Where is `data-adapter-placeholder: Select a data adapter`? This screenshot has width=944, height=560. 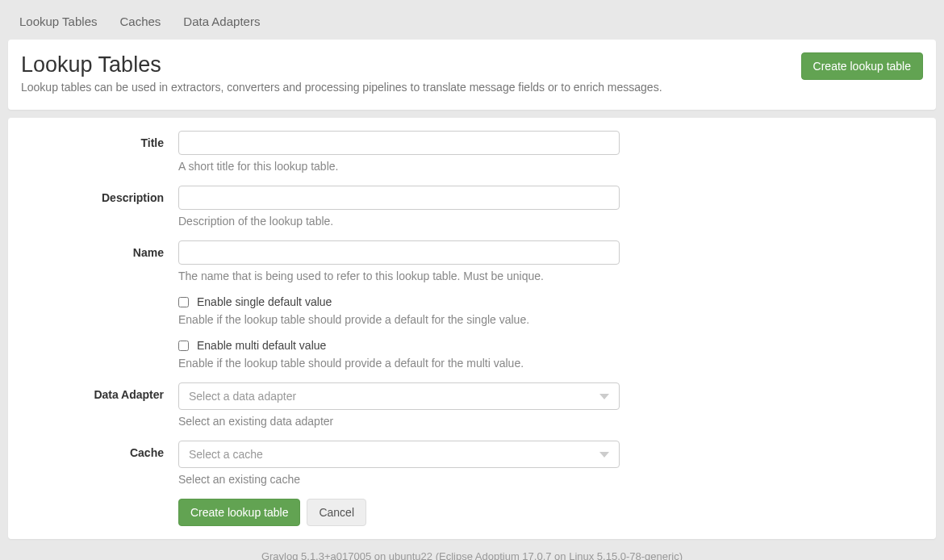
data-adapter-placeholder: Select a data adapter is located at coordinates (242, 396).